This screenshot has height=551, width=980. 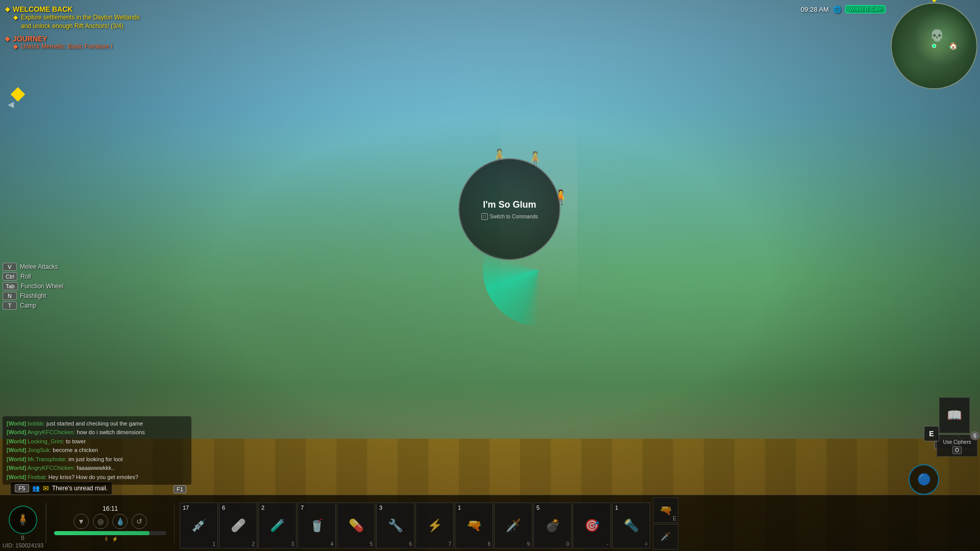 I want to click on chat-msg-4: [World] JongSuk: become a chicken, so click(x=97, y=450).